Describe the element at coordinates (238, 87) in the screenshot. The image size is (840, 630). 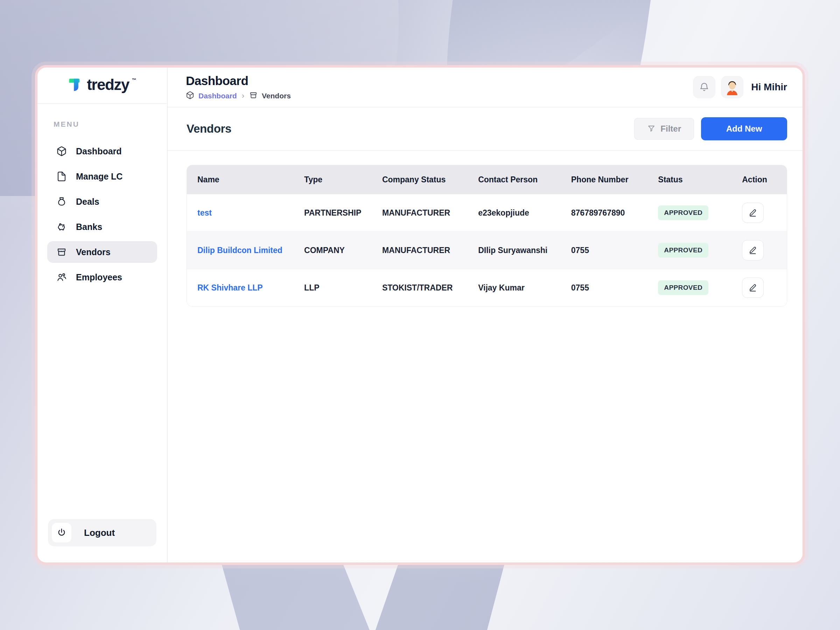
I see `header-left: Dashboard Dashboard ›` at that location.